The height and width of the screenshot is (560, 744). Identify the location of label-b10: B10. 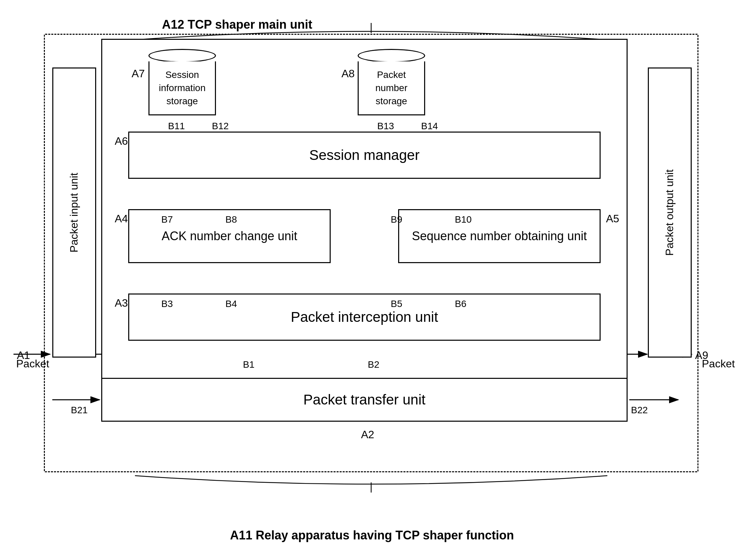
(463, 220).